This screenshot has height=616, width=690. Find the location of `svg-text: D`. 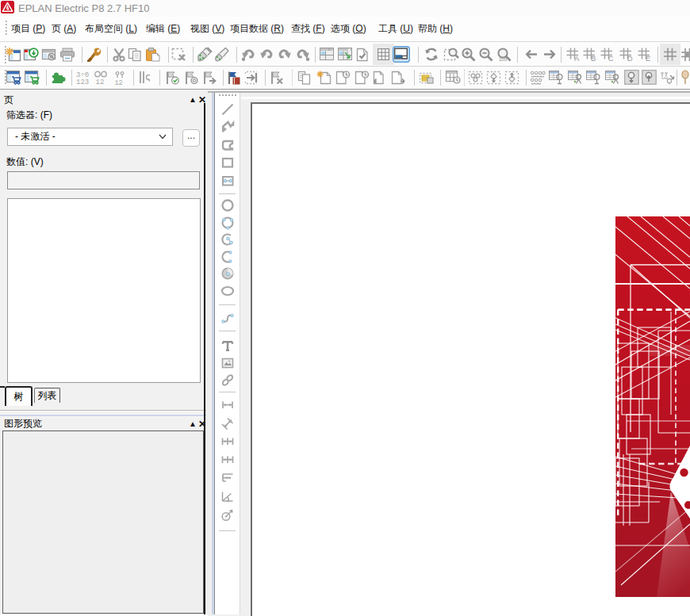

svg-text: D is located at coordinates (630, 58).